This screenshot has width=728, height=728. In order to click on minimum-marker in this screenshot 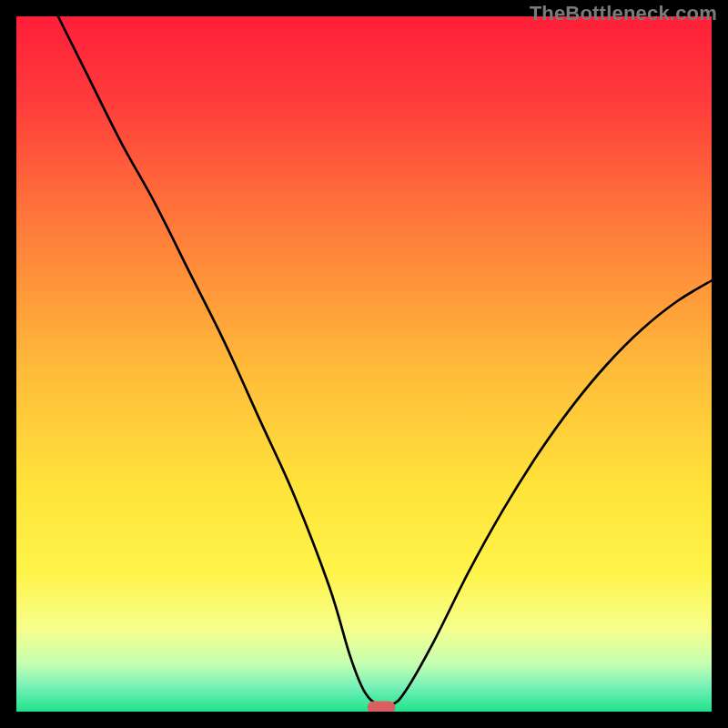, I will do `click(382, 706)`.